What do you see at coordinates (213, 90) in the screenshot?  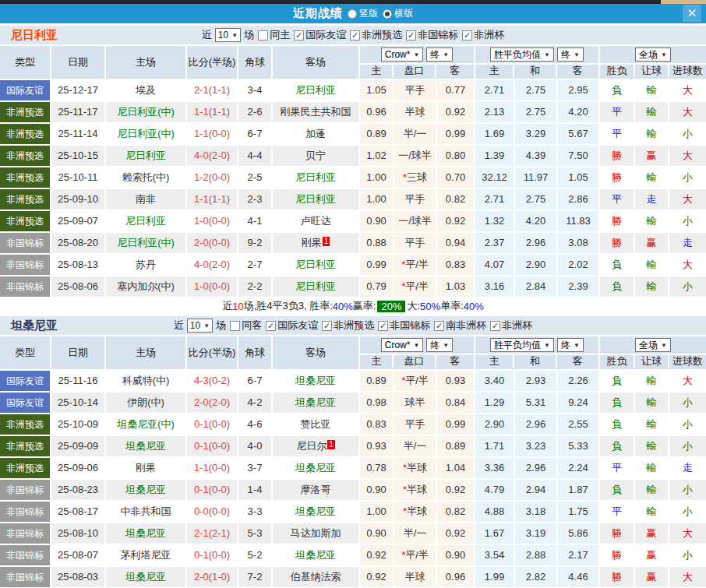 I see `score-cell: 2-1(1-1)` at bounding box center [213, 90].